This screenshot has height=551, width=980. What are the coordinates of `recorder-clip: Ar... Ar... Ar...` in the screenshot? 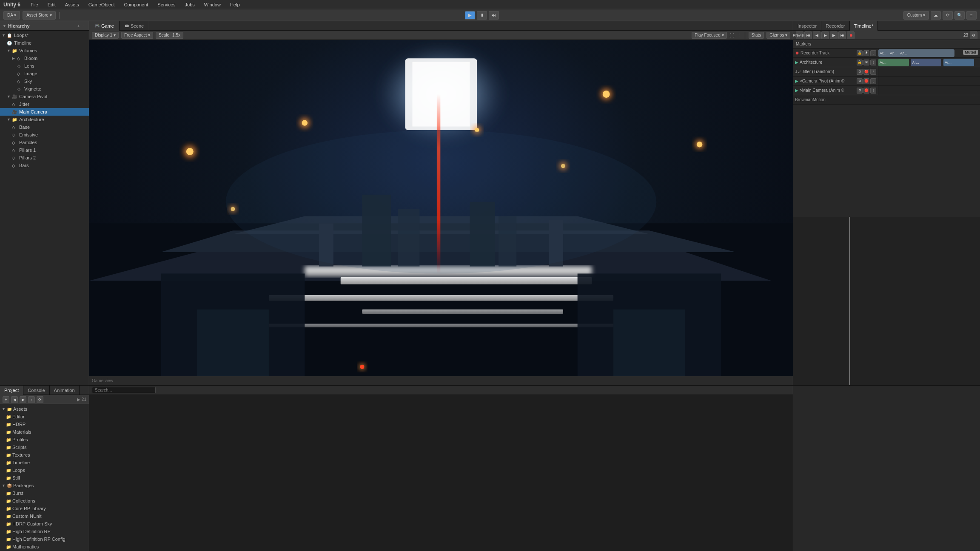 It's located at (916, 53).